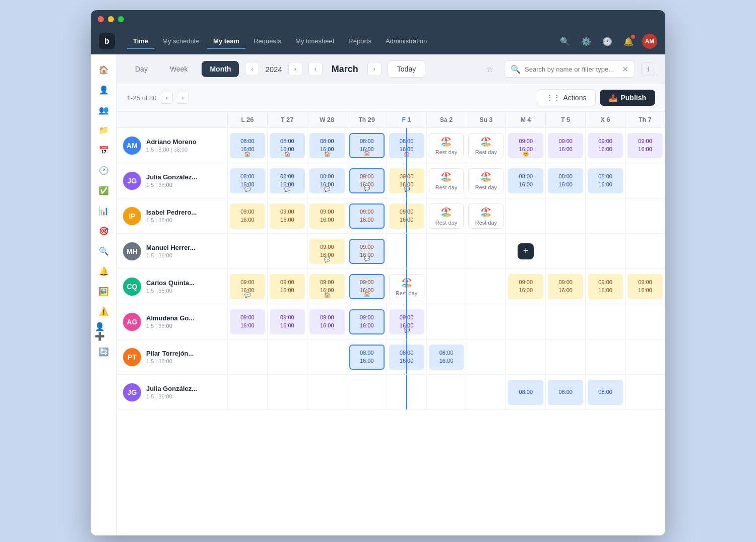 The image size is (756, 542). I want to click on actions-button: ⋮⋮ Actions, so click(566, 98).